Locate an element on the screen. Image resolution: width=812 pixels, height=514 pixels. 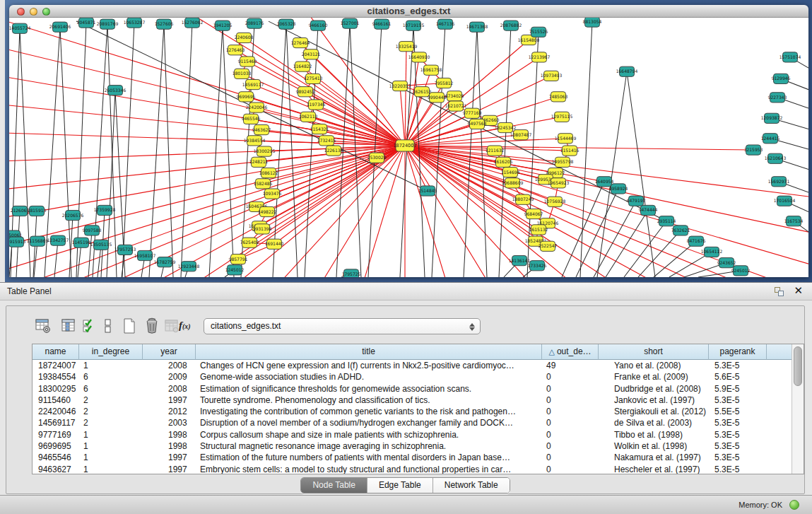
graph-node: 10973493 is located at coordinates (551, 76).